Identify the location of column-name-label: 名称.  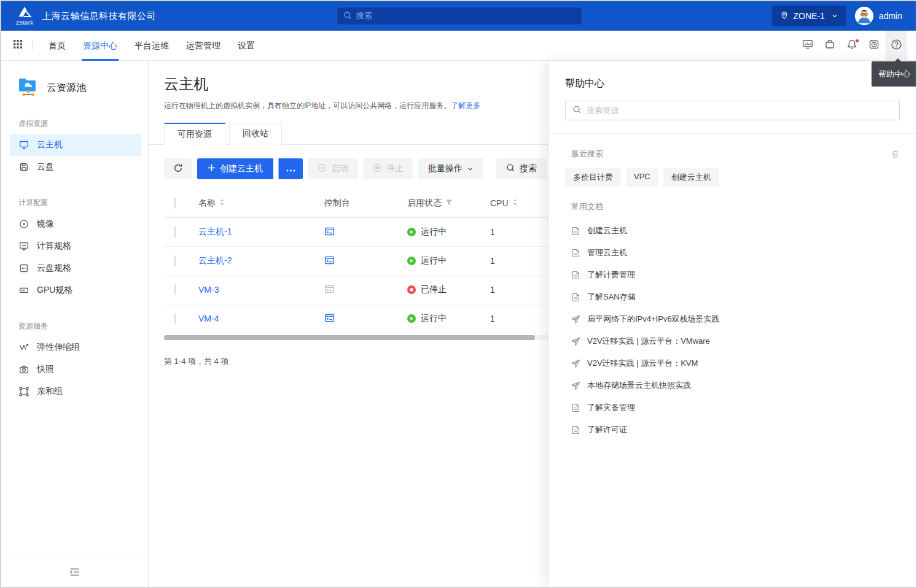
(207, 203).